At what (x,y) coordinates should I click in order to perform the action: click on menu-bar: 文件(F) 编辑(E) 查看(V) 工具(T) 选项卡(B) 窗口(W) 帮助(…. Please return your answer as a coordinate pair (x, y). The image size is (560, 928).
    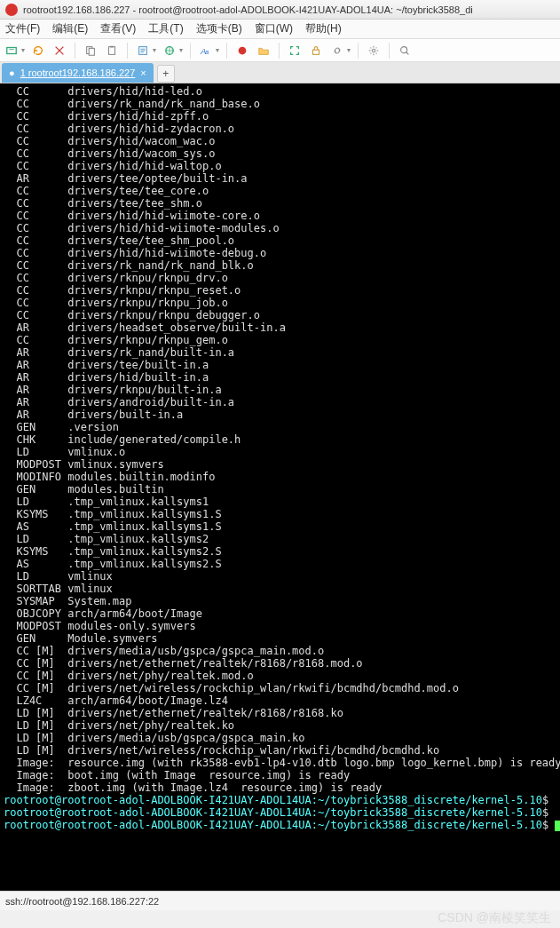
    Looking at the image, I should click on (280, 29).